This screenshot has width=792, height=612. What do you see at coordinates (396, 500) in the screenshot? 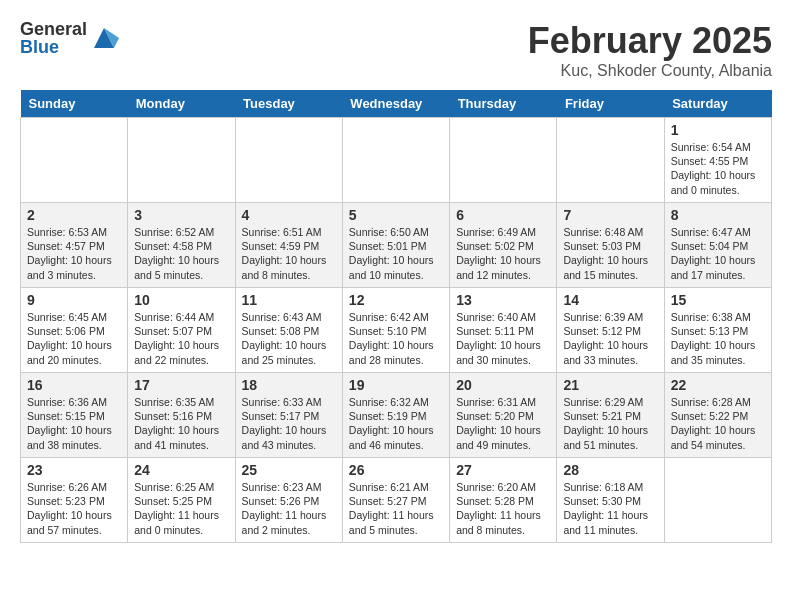
I see `calendar-cell: 26Sunrise: 6:21 AM Sunset: 5:27 PM Dayli…` at bounding box center [396, 500].